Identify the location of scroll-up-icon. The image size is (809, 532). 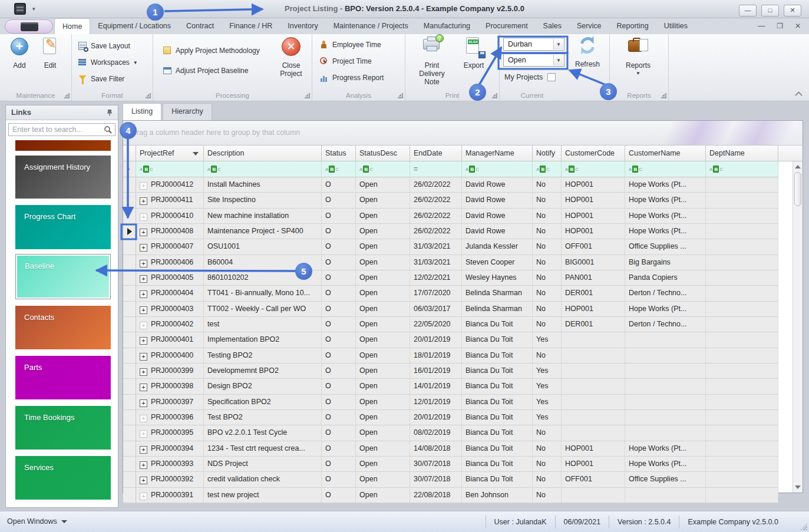
(798, 167).